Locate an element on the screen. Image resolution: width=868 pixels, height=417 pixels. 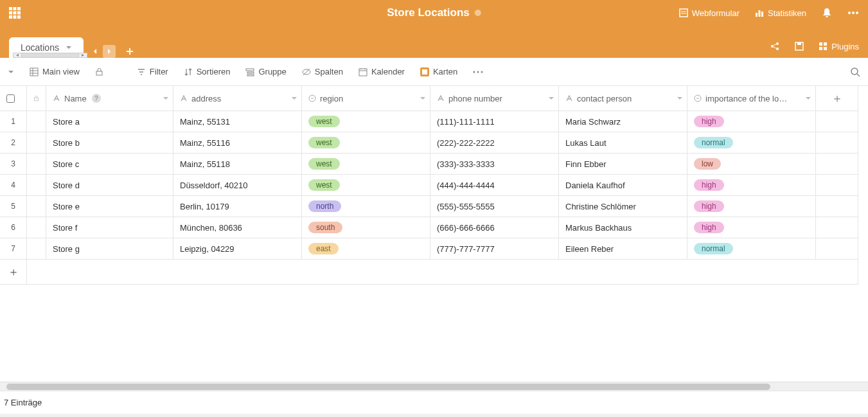
cell-phone: (444)-444-4444 is located at coordinates (495, 185).